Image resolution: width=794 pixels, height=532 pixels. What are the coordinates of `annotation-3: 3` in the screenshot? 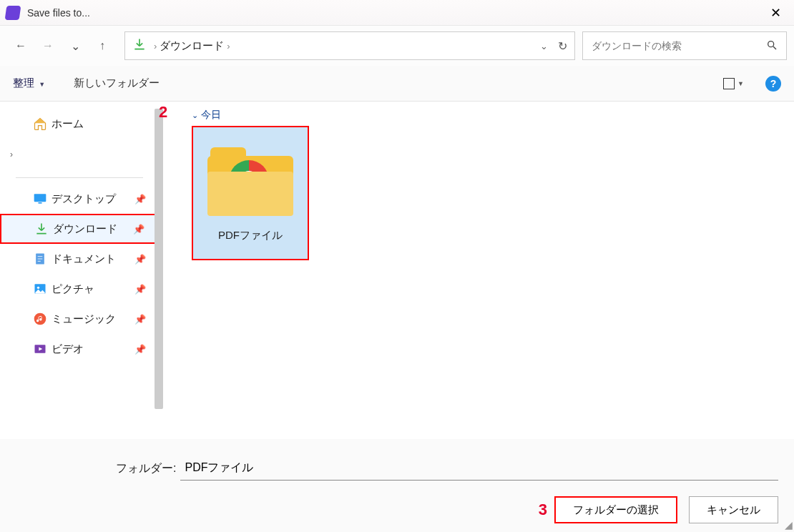 It's located at (543, 510).